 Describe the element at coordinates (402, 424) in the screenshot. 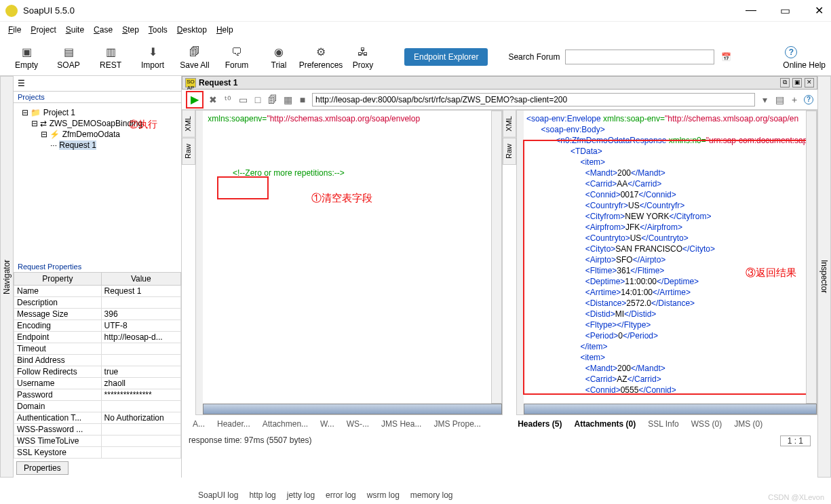

I see `req-tab: JMS Hea...` at that location.